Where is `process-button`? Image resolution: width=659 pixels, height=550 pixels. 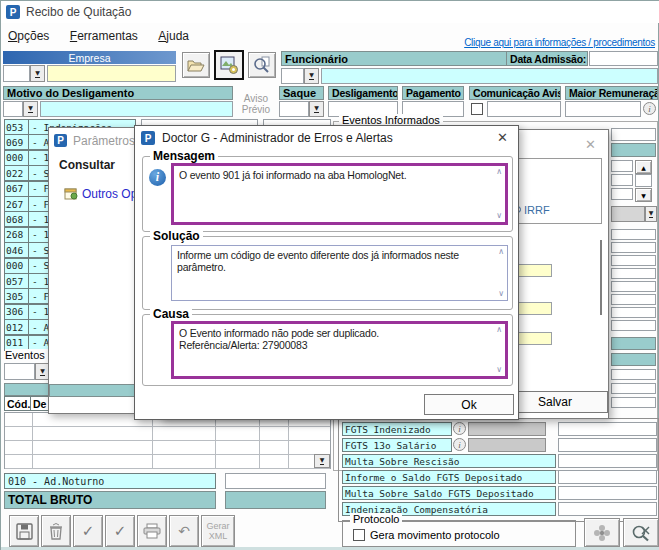 process-button is located at coordinates (602, 532).